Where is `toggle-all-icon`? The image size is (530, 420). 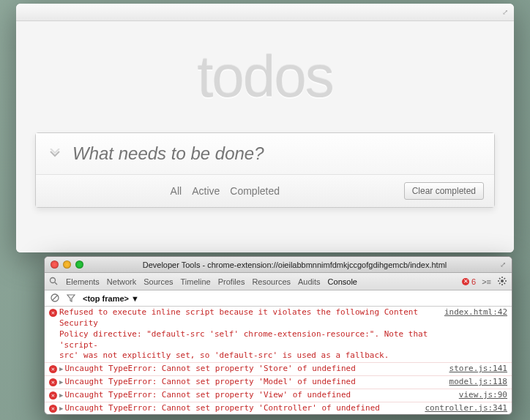 toggle-all-icon is located at coordinates (55, 154).